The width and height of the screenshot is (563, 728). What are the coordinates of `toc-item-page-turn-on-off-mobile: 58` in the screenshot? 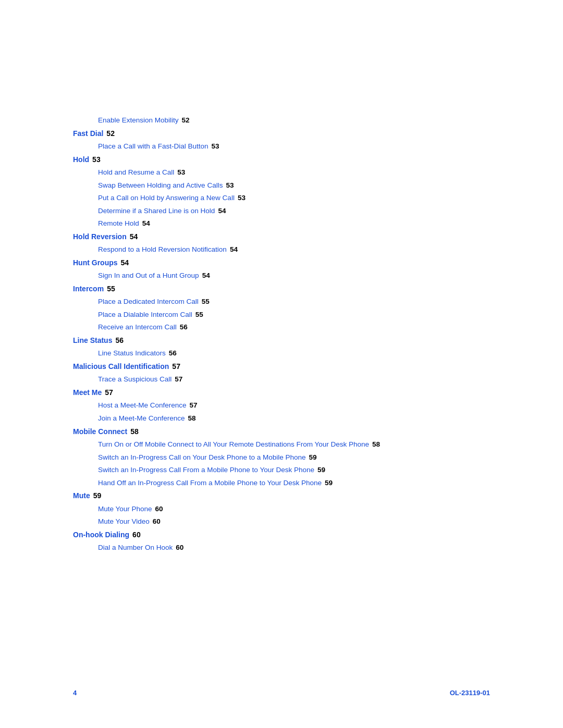 It's located at (376, 445).